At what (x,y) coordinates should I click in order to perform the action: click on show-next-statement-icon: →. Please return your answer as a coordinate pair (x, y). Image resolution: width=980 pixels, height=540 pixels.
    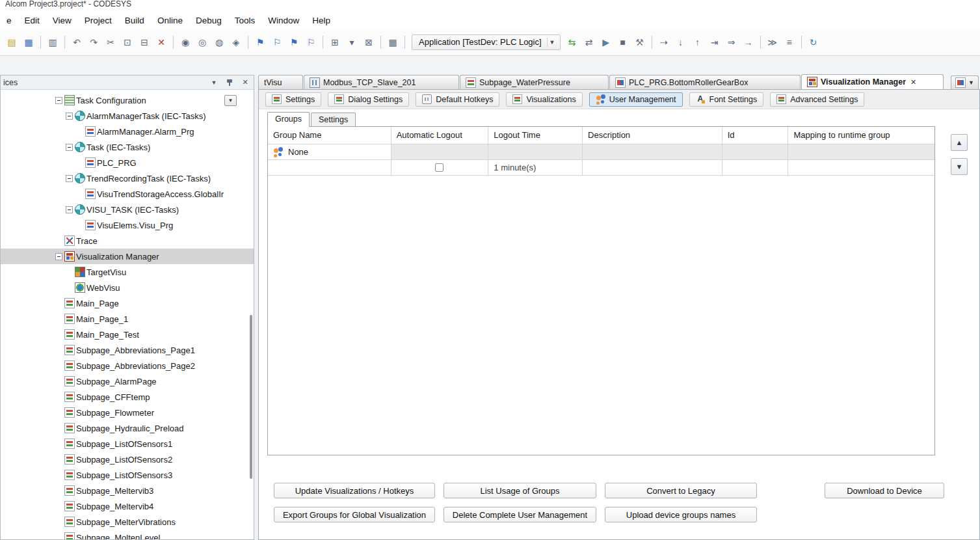
    Looking at the image, I should click on (748, 42).